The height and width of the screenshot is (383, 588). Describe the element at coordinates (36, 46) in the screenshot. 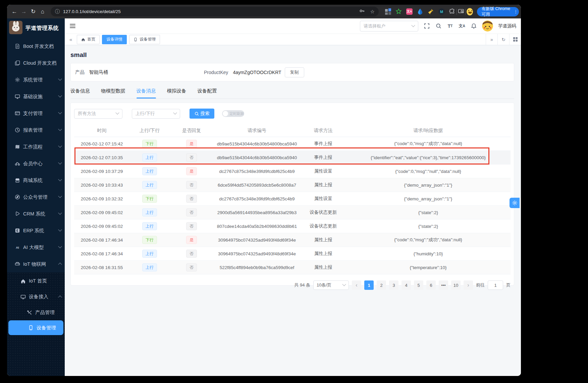

I see `sidebar-item-boot-docs: Boot 开发文档` at that location.